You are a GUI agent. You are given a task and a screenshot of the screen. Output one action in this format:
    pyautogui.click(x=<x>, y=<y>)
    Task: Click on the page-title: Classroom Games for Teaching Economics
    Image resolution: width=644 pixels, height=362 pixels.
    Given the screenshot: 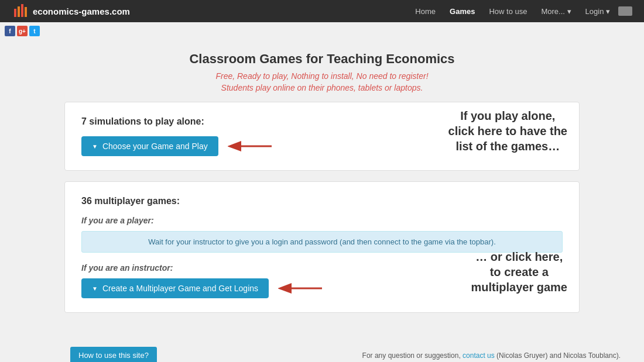 What is the action you would take?
    pyautogui.click(x=322, y=59)
    